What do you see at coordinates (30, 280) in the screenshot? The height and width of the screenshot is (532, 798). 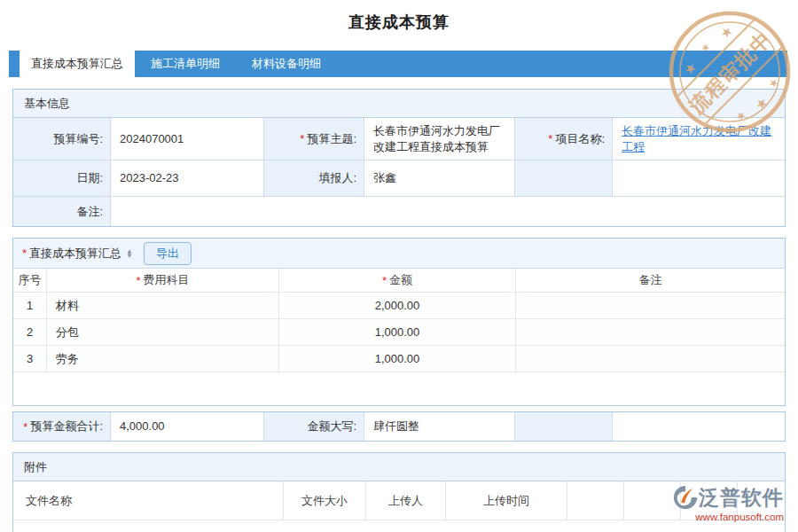 I see `col-header-no: 序号` at bounding box center [30, 280].